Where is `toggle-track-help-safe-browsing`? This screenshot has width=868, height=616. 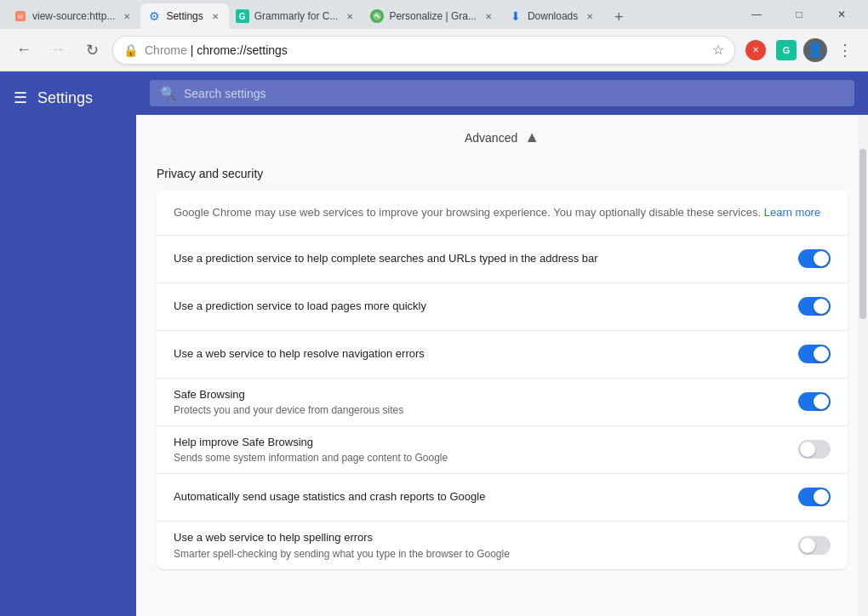 toggle-track-help-safe-browsing is located at coordinates (814, 449).